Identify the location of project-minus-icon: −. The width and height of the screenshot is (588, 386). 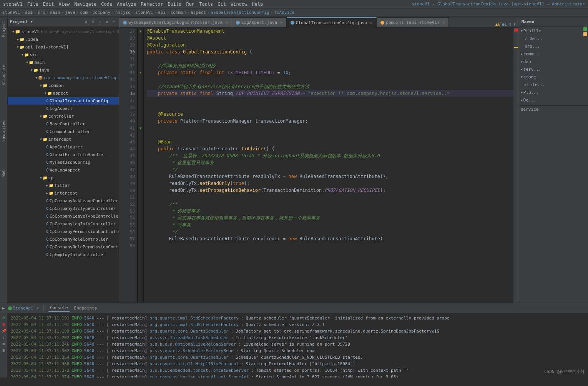
(114, 22).